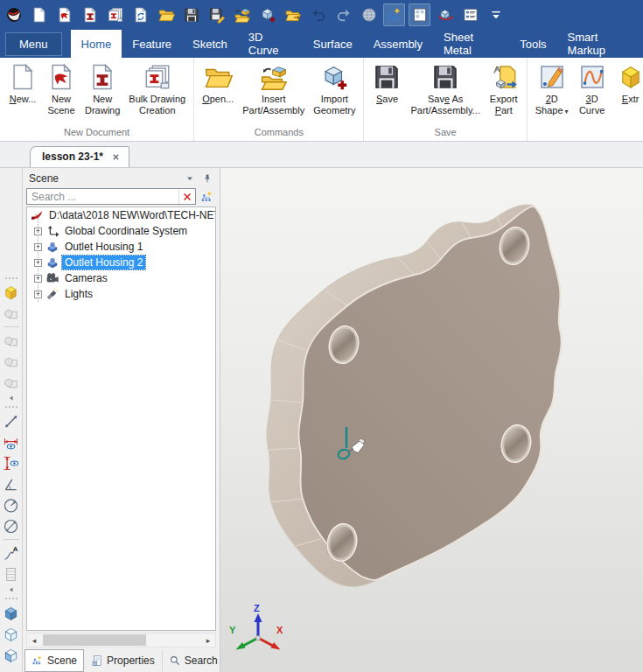 The image size is (643, 672). What do you see at coordinates (292, 15) in the screenshot?
I see `export-button` at bounding box center [292, 15].